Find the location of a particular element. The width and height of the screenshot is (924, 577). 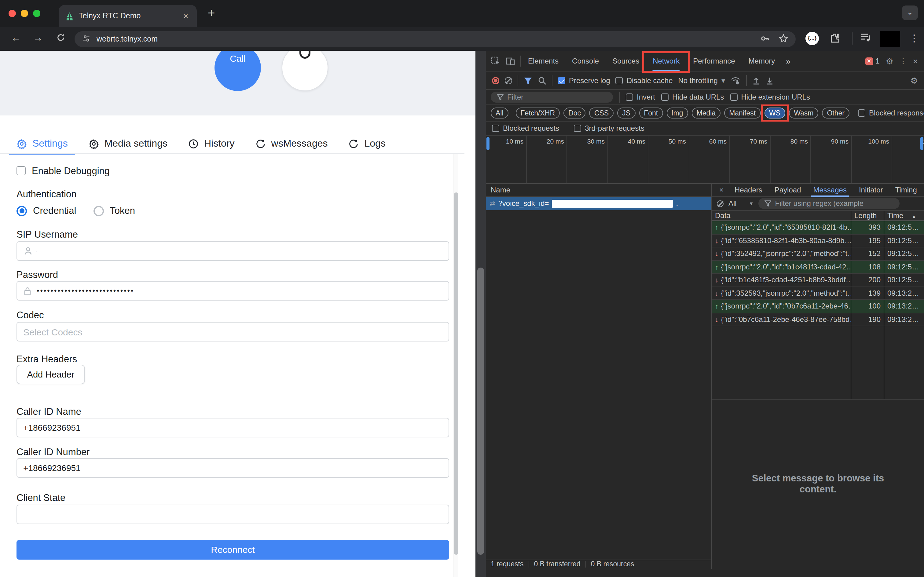

devtools-tab-performance: Performance is located at coordinates (714, 61).